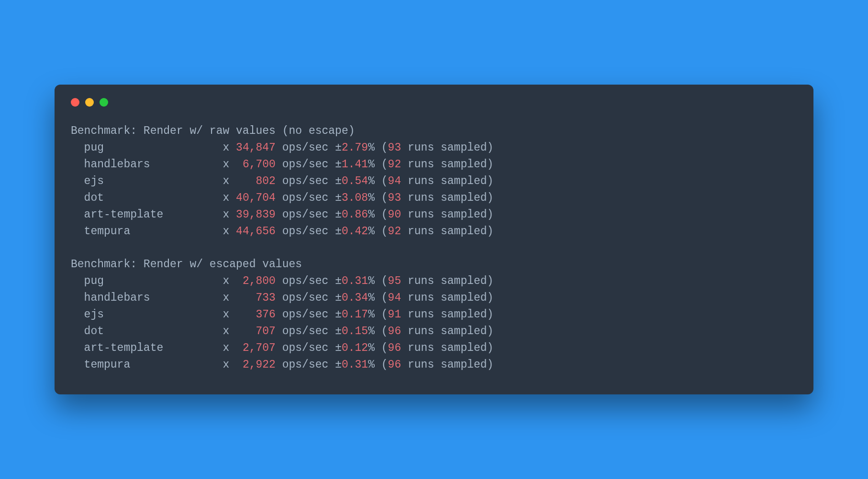  Describe the element at coordinates (282, 215) in the screenshot. I see `benchmark-row: art-template x 39,839 ops/sec ±0.86% (90…` at that location.